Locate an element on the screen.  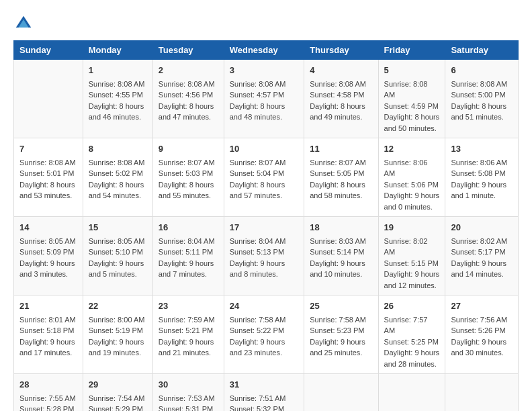
daylight-text: Daylight: 9 hours and 21 minutes. is located at coordinates (188, 348).